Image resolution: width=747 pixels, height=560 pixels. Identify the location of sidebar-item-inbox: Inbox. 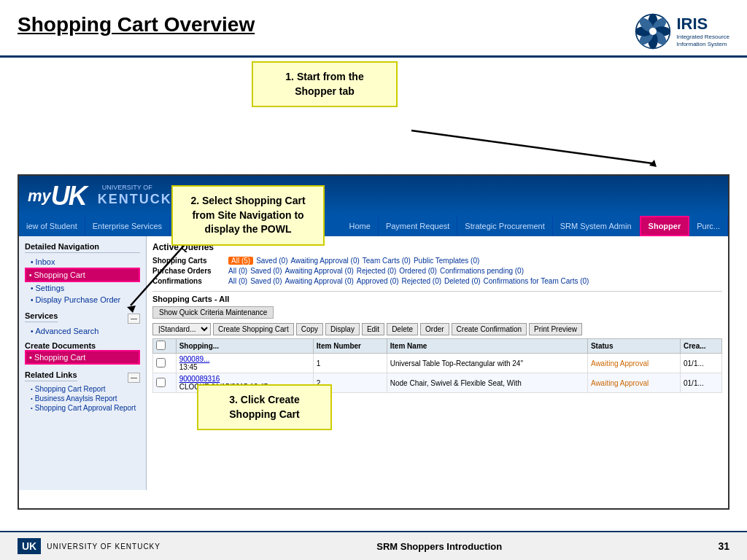
(82, 262).